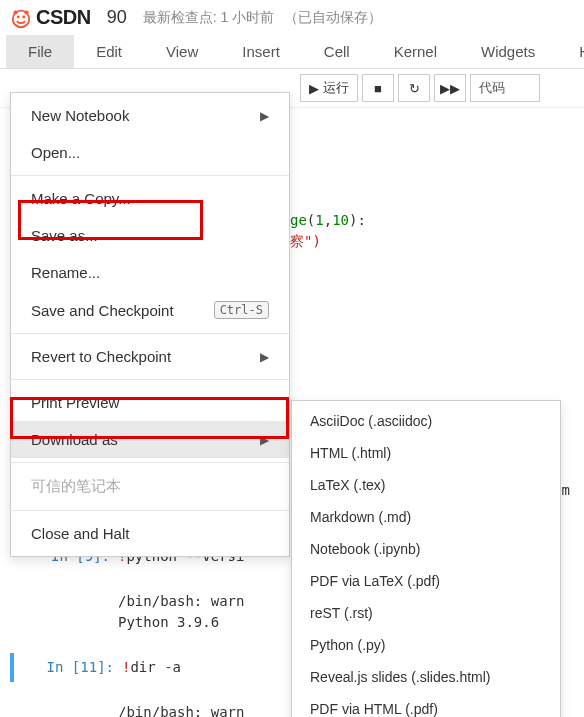 This screenshot has width=584, height=717. I want to click on top-bar: CSDN 90 最新检查点: 1 小时前 （已自动保存）, so click(292, 18).